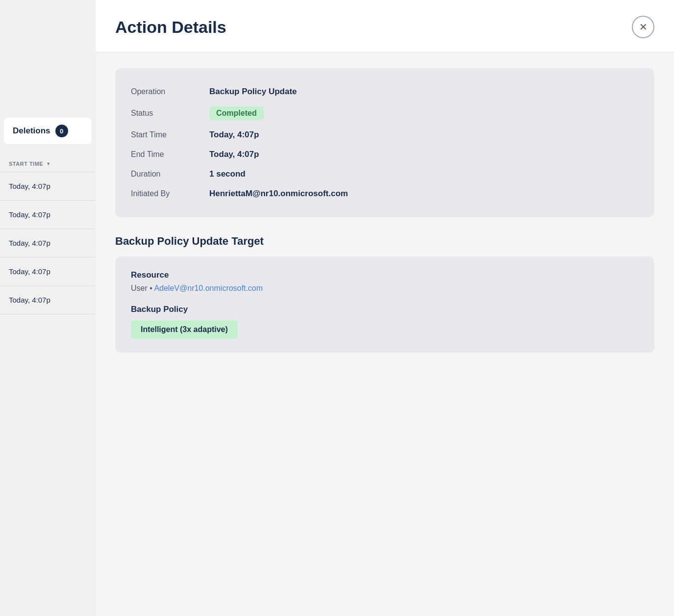 The image size is (674, 616). What do you see at coordinates (170, 92) in the screenshot?
I see `operation-label: Operation` at bounding box center [170, 92].